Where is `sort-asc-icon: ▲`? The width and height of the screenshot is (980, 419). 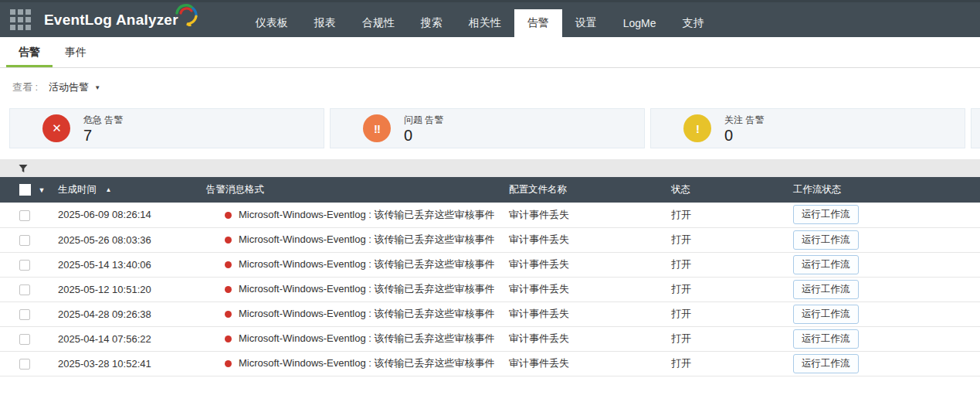 sort-asc-icon: ▲ is located at coordinates (108, 190).